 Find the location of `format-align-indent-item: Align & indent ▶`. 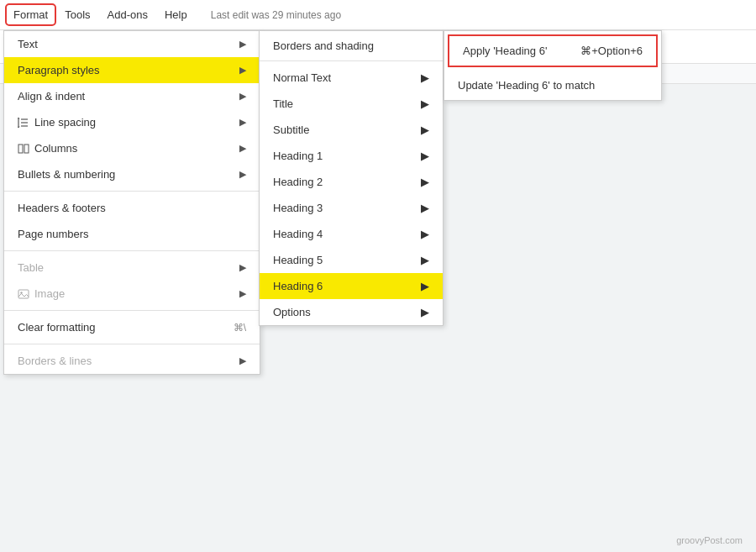

format-align-indent-item: Align & indent ▶ is located at coordinates (132, 96).